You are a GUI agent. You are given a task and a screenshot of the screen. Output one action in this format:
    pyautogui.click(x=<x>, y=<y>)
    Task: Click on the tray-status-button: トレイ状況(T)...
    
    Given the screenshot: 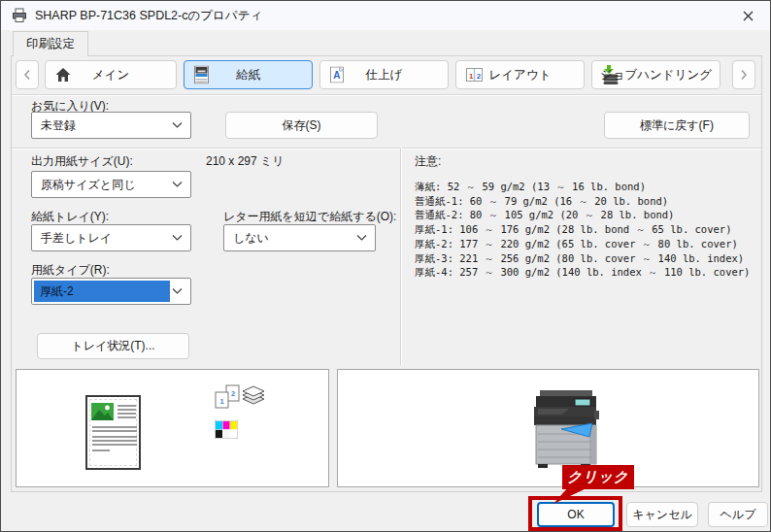 What is the action you would take?
    pyautogui.click(x=113, y=346)
    